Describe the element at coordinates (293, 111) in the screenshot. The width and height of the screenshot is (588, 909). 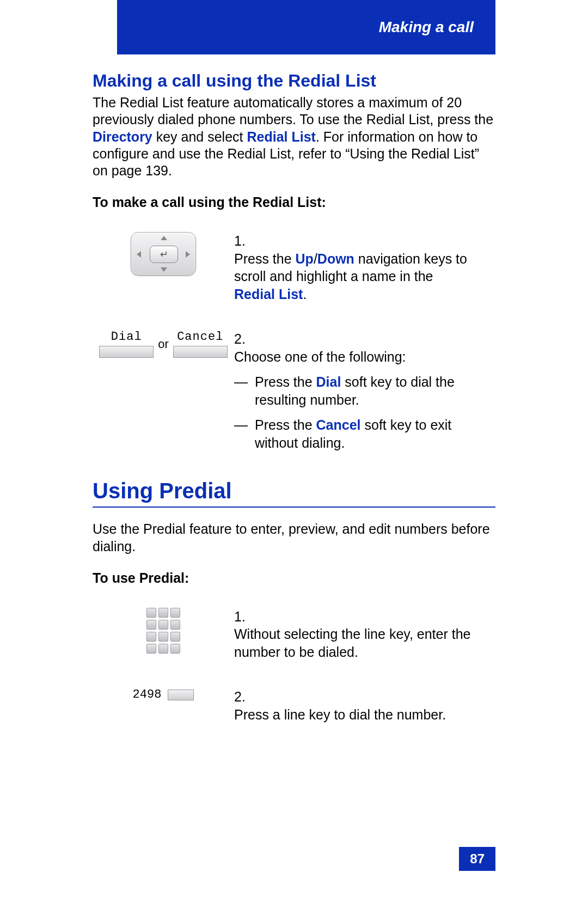
I see `text: The Redial List feature automatically st…` at that location.